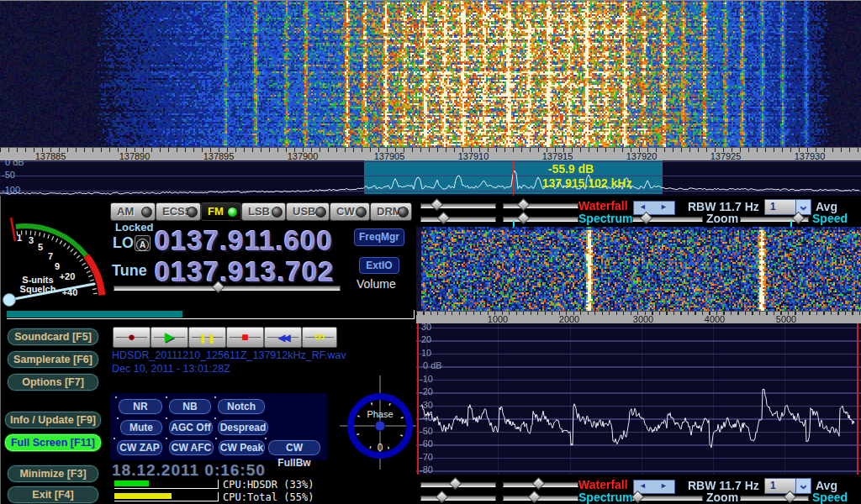 This screenshot has height=504, width=861. Describe the element at coordinates (190, 407) in the screenshot. I see `nb-button: NB` at that location.